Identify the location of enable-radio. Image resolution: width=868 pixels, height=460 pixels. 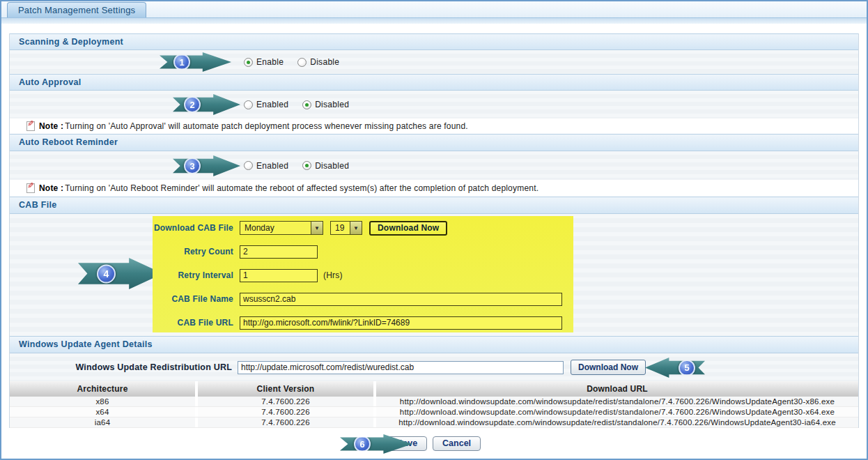
(248, 63).